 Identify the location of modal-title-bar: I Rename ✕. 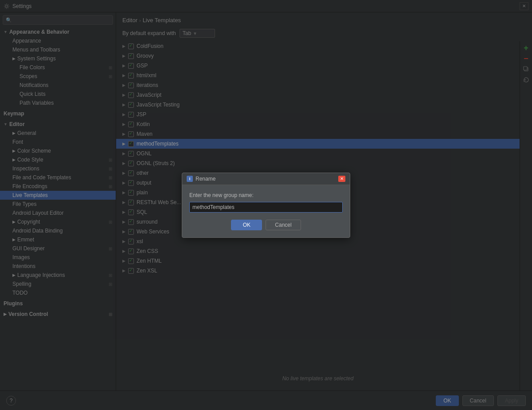
(266, 179).